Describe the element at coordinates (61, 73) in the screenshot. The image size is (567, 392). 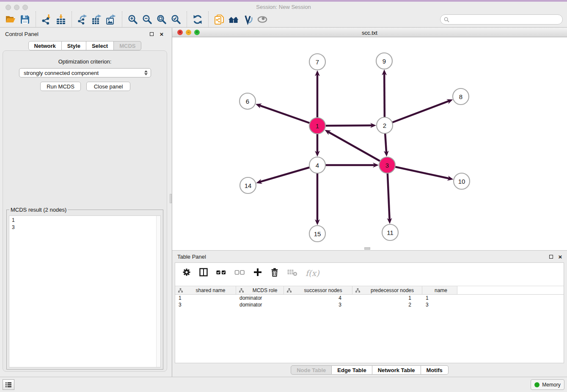
I see `criterion-value: strongly connected component` at that location.